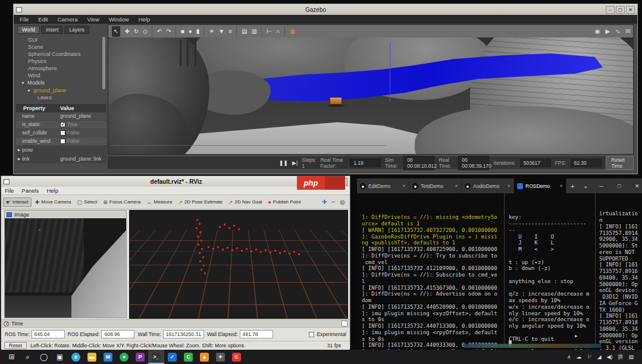 This screenshot has height=364, width=642. Describe the element at coordinates (61, 142) in the screenshot. I see `property-row: enable_wind False` at that location.